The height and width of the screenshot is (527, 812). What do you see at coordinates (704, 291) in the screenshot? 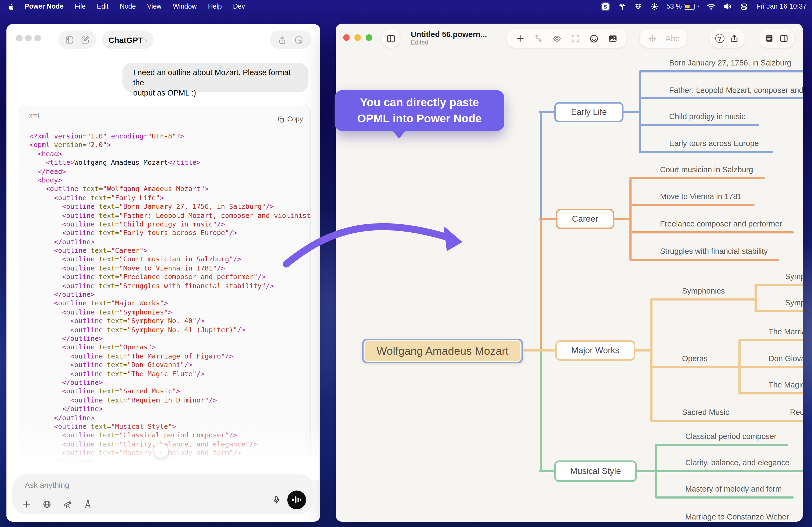
I see `mindmap-leaf-label: Symphonies` at bounding box center [704, 291].